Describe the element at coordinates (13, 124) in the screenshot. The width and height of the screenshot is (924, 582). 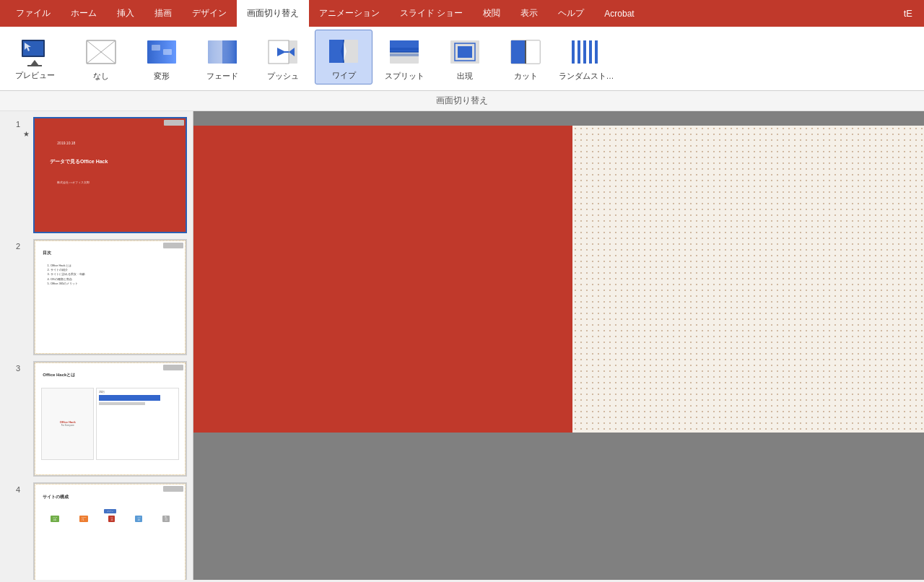
I see `slide-number-1: 1` at that location.